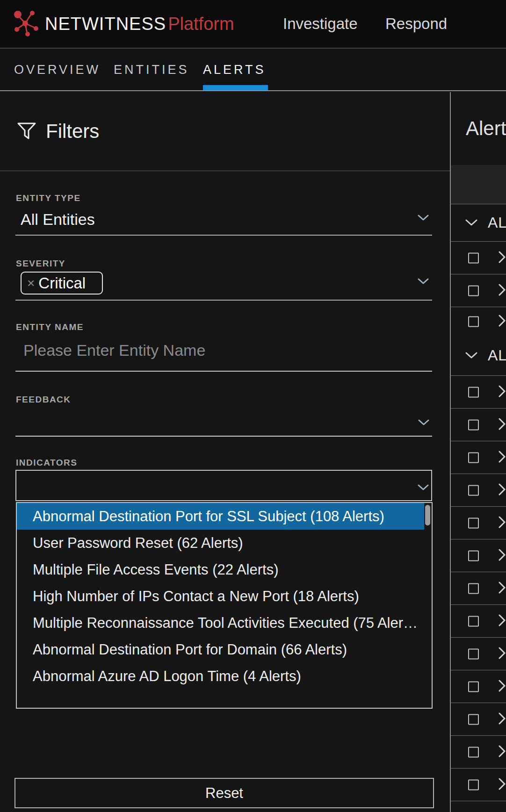 The image size is (506, 812). Describe the element at coordinates (225, 171) in the screenshot. I see `filters-divider` at that location.